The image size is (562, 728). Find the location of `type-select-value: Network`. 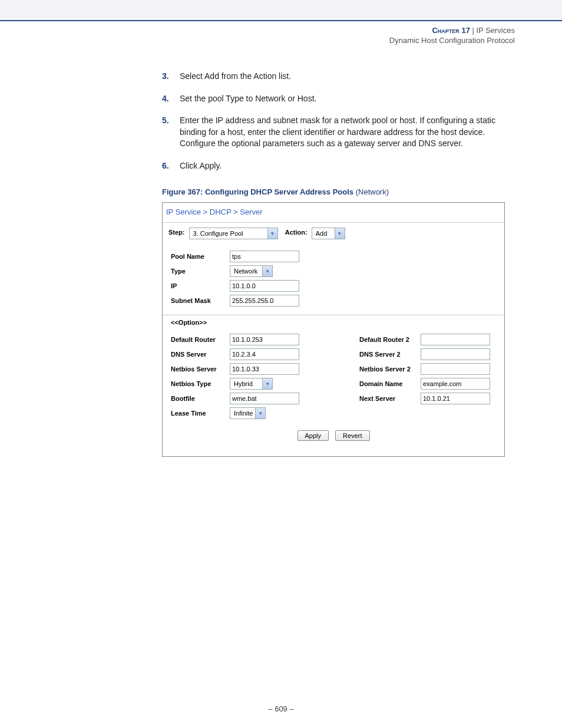

type-select-value: Network is located at coordinates (246, 271).